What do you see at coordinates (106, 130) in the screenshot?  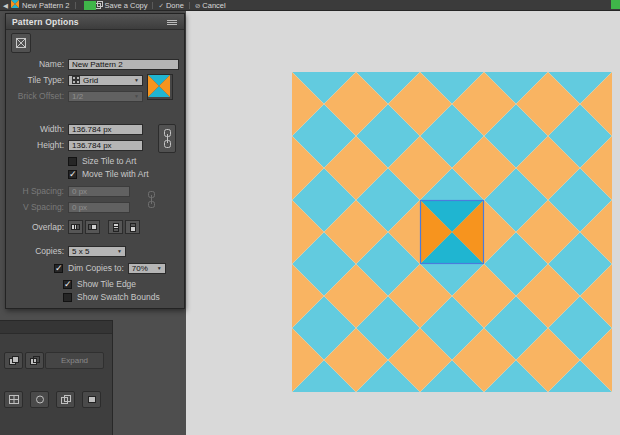 I see `width-field: 136.784 px` at bounding box center [106, 130].